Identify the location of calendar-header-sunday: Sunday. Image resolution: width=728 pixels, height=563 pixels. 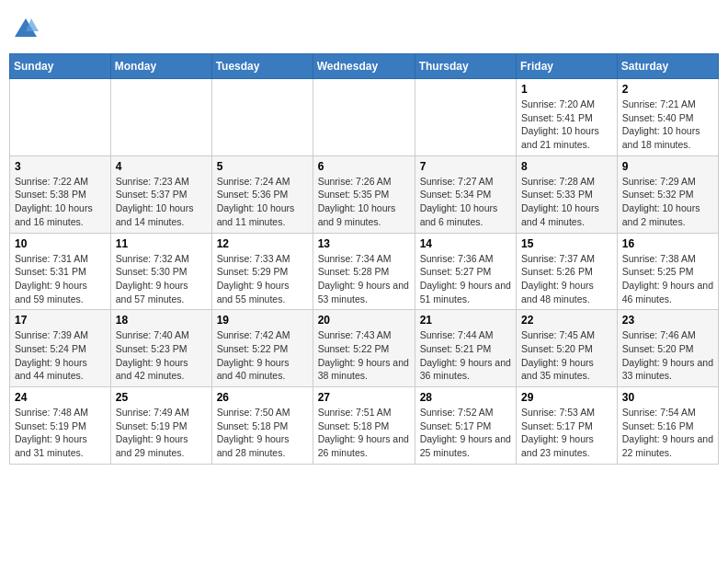
(61, 66).